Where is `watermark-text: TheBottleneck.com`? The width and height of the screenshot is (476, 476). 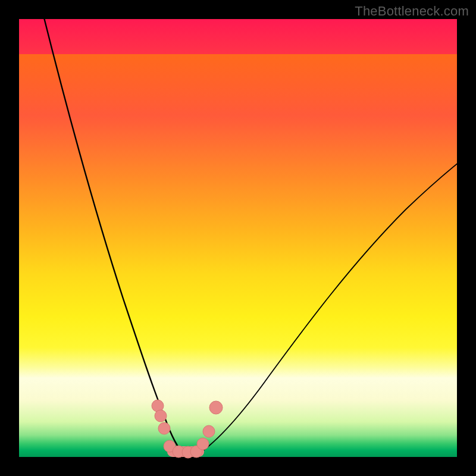
watermark-text: TheBottleneck.com is located at coordinates (412, 11).